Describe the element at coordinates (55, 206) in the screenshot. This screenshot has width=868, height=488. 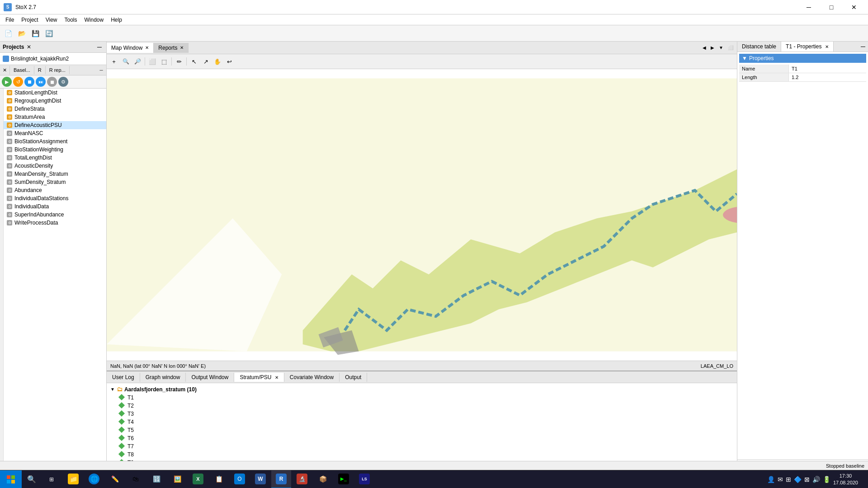
I see `process-item: ⚙IndividualData` at that location.